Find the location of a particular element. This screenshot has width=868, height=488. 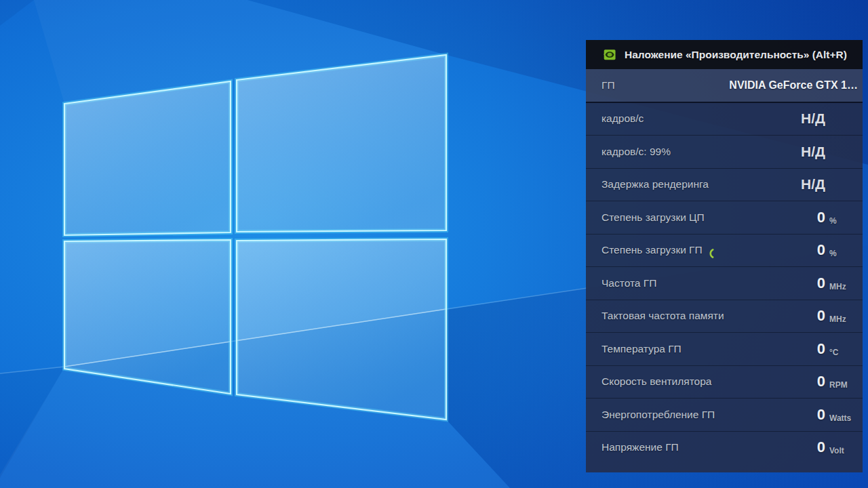

activity-spinner-icon is located at coordinates (715, 253).